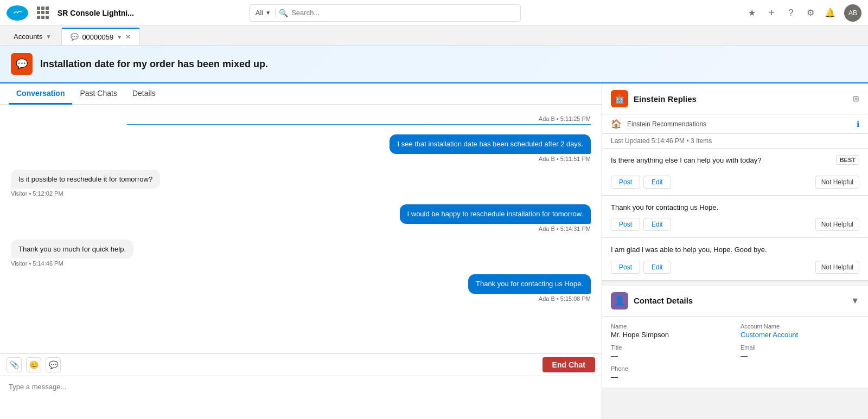 The image size is (868, 419). What do you see at coordinates (735, 301) in the screenshot?
I see `contact-header: 👤 Contact Details ▼` at bounding box center [735, 301].